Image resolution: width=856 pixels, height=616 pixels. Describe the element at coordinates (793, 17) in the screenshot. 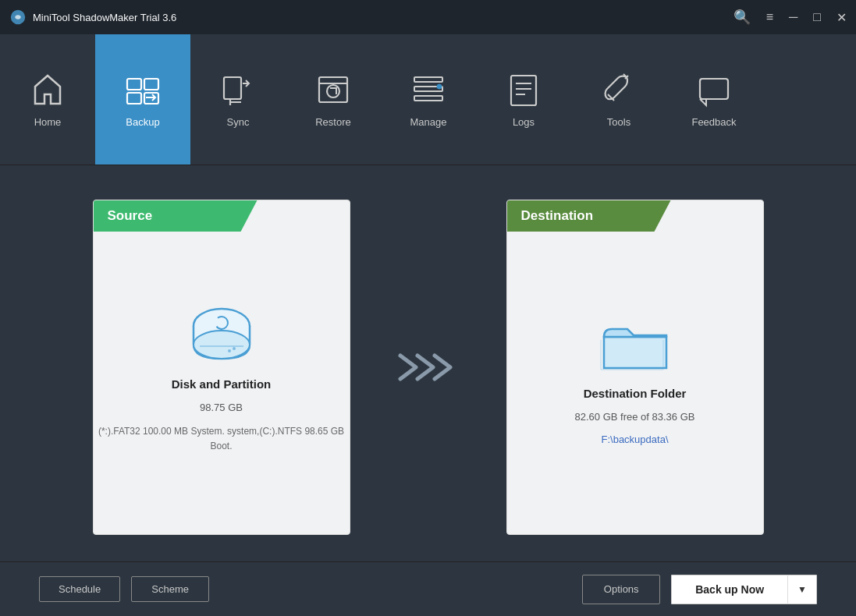

I see `minimize-button: ─` at that location.